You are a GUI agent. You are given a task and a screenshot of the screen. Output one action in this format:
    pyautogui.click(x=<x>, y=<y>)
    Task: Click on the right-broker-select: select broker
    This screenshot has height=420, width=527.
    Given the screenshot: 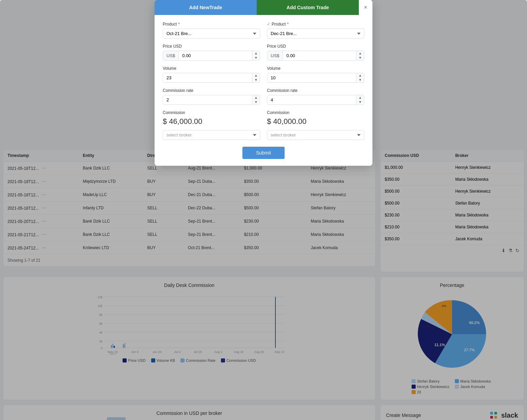 What is the action you would take?
    pyautogui.click(x=316, y=135)
    